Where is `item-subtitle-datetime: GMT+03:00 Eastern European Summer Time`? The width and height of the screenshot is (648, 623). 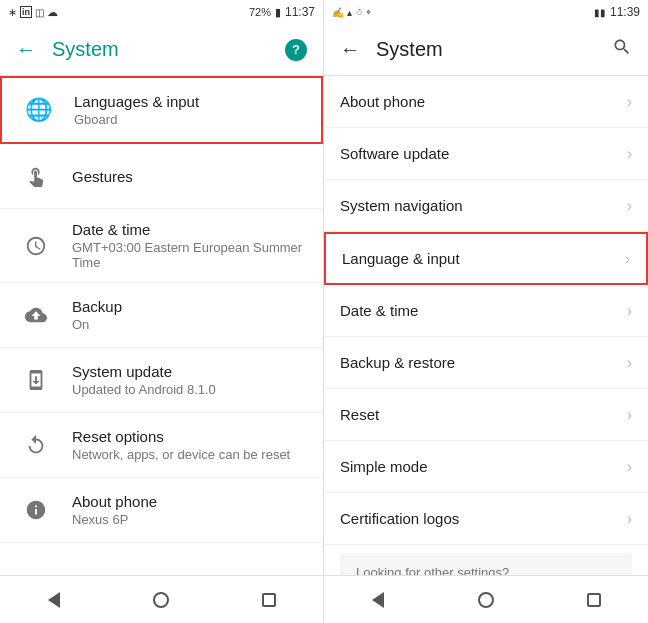
item-subtitle-datetime: GMT+03:00 Eastern European Summer Time is located at coordinates (190, 255).